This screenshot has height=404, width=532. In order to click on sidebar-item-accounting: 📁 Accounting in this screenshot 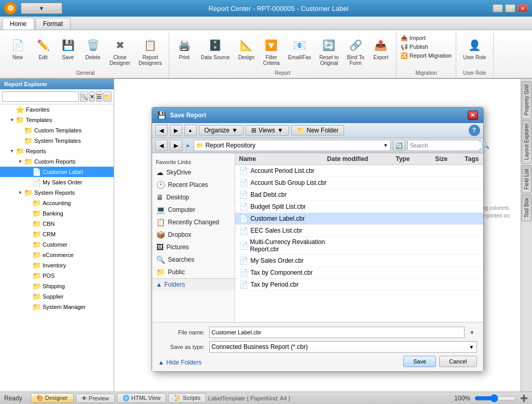, I will do `click(57, 203)`.